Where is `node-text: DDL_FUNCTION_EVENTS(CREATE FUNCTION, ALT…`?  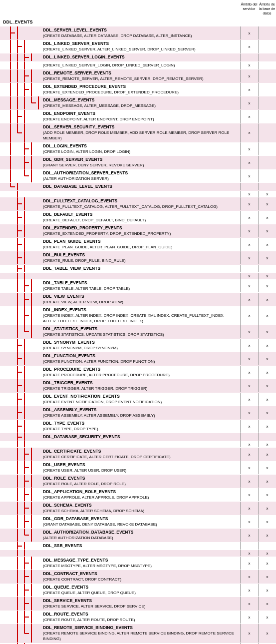 node-text: DDL_FUNCTION_EVENTS(CREATE FUNCTION, ALT… is located at coordinates (141, 359).